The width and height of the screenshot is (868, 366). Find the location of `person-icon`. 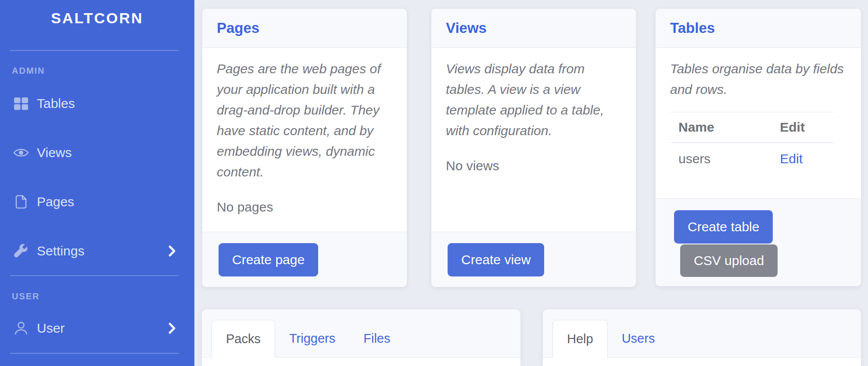

person-icon is located at coordinates (21, 328).